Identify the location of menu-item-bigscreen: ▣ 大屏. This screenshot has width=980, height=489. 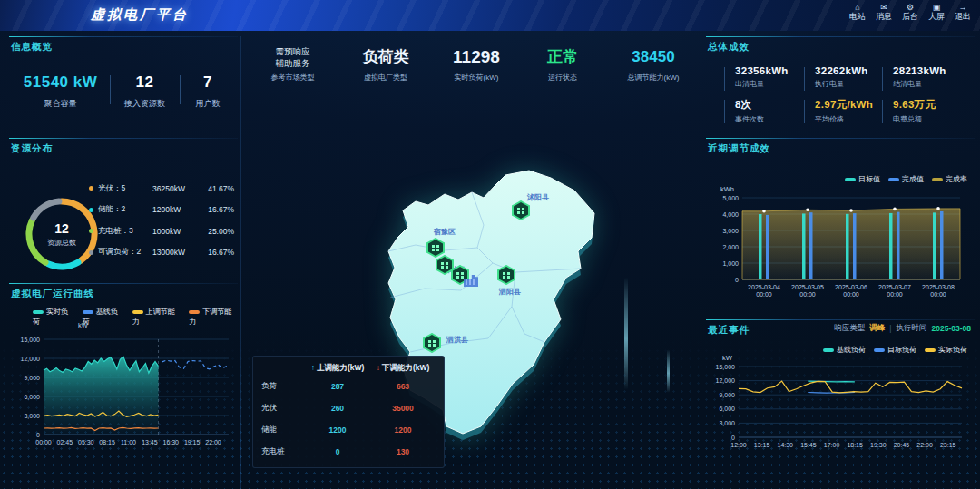
(936, 13).